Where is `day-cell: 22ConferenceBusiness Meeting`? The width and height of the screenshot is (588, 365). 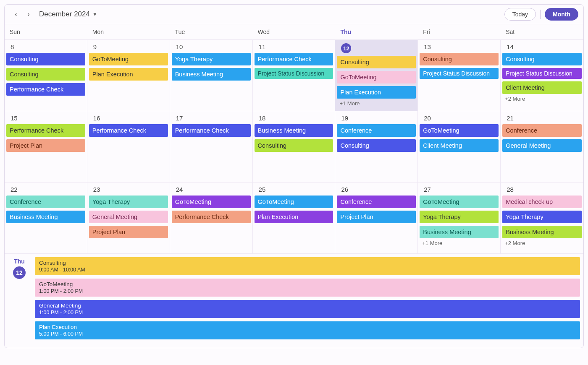
day-cell: 22ConferenceBusiness Meeting is located at coordinates (46, 218).